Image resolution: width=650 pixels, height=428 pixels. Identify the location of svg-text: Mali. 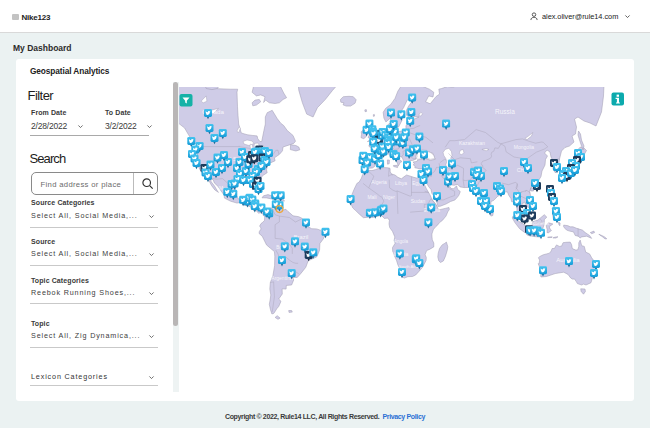
(372, 197).